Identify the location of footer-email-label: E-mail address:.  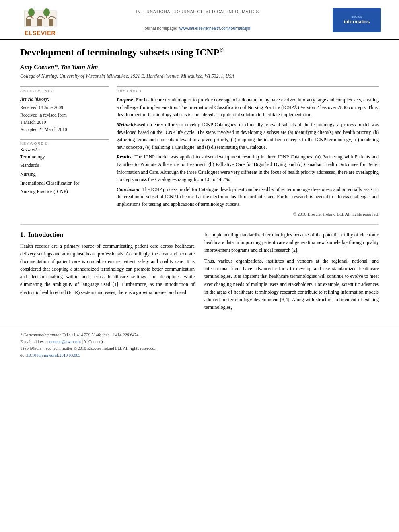
(33, 342).